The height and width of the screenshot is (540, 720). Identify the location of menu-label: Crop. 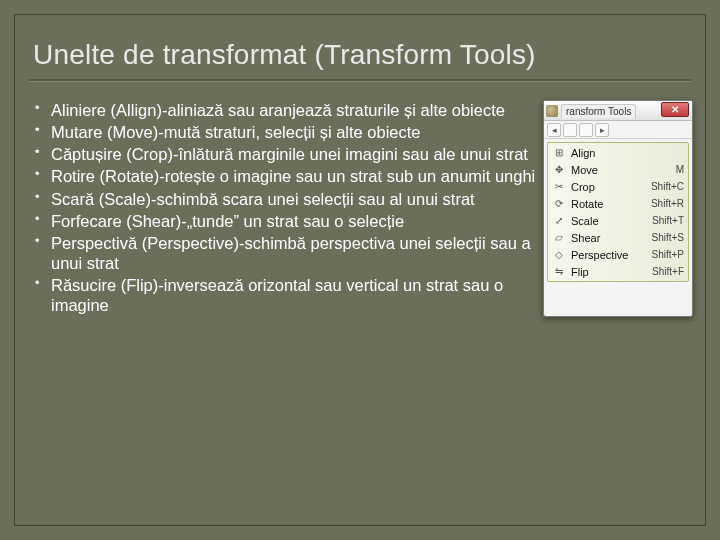
(608, 187).